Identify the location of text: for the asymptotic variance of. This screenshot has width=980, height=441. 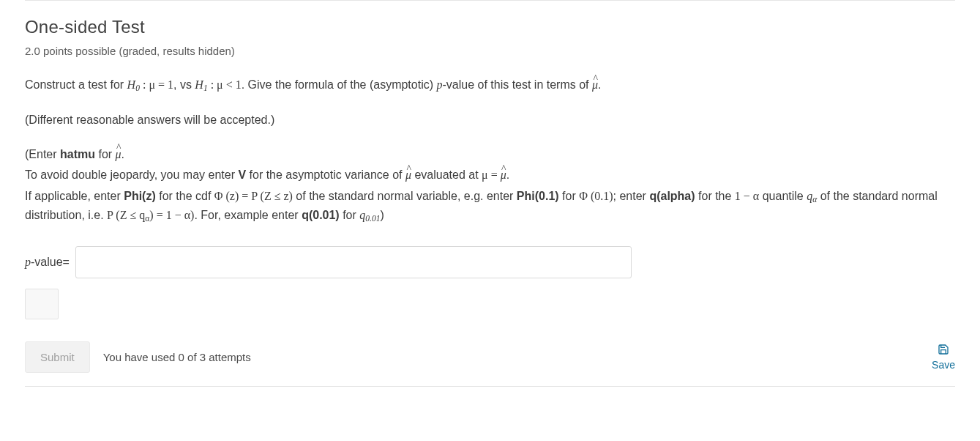
(326, 174).